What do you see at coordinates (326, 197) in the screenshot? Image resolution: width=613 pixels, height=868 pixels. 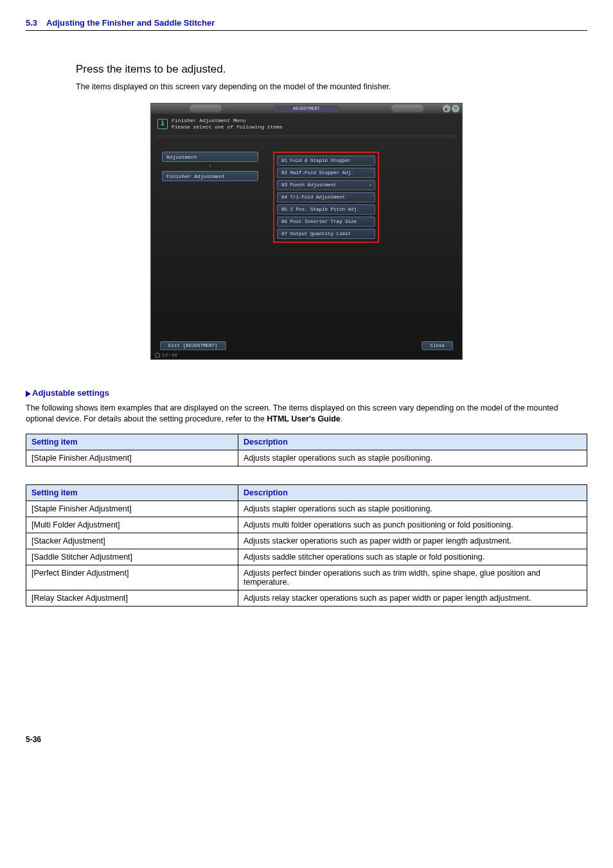 I see `menu-item-04: 04 Tri-Fold Adjustment` at bounding box center [326, 197].